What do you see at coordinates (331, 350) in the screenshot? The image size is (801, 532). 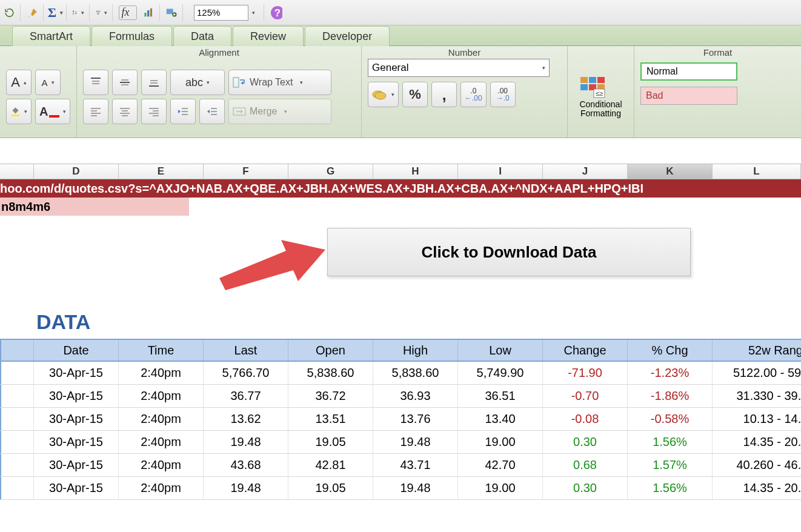 I see `table-header: Open` at bounding box center [331, 350].